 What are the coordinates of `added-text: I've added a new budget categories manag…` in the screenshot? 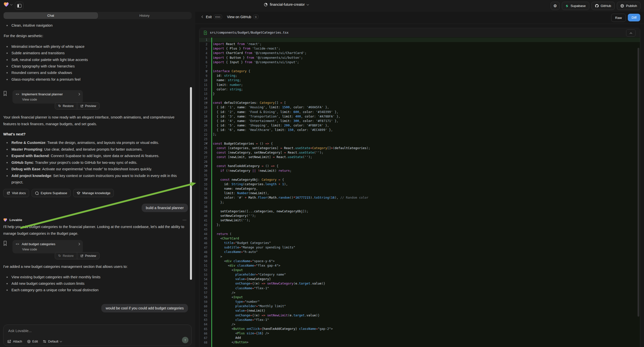 It's located at (96, 266).